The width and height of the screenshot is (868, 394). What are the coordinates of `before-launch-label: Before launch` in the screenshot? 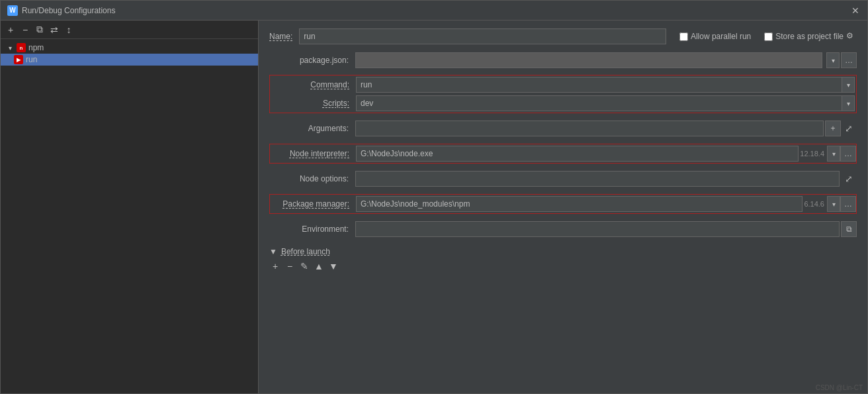 It's located at (309, 252).